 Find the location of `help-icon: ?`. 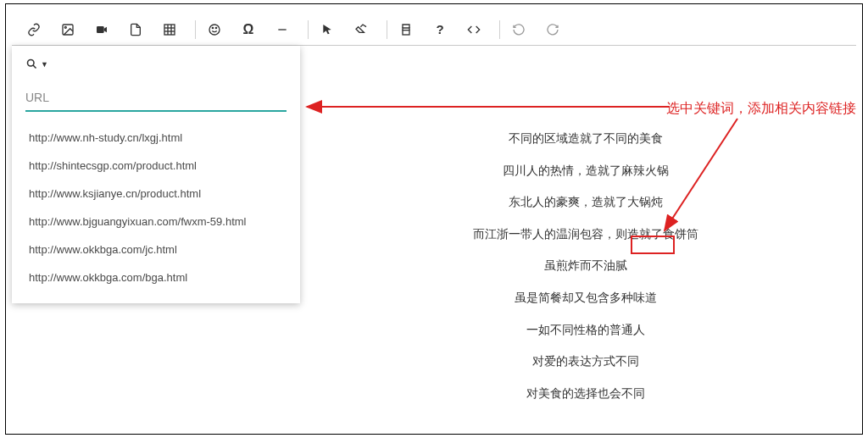

help-icon: ? is located at coordinates (440, 30).